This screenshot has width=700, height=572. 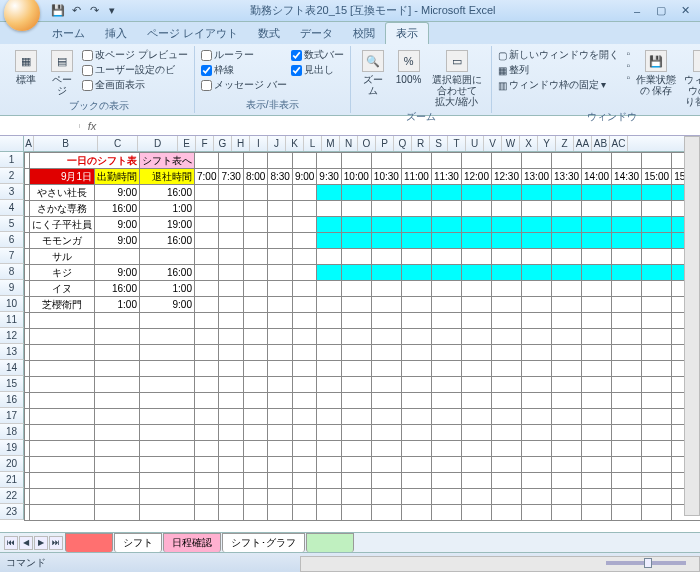 What do you see at coordinates (350, 80) in the screenshot?
I see `ribbon: ▦標準 ▤ページ 改ページ プレビュー ユーザー設定のビ 全画面表示 ブックの表…` at bounding box center [350, 80].